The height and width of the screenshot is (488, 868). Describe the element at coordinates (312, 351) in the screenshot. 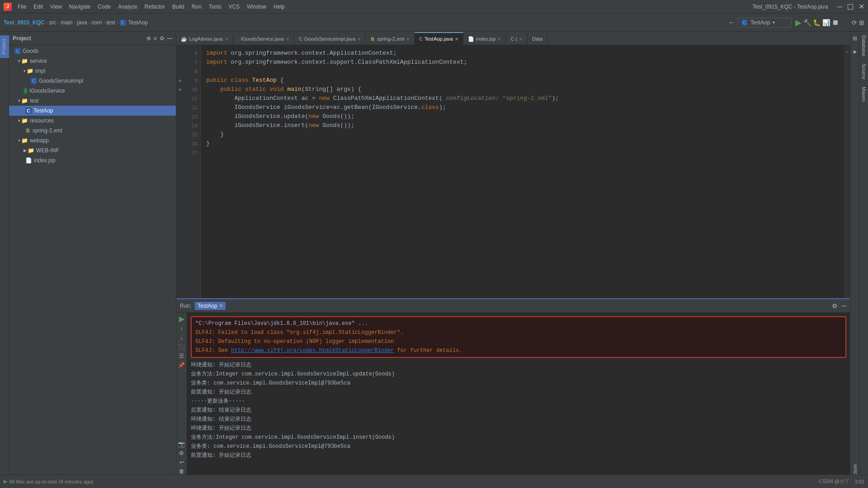

I see `slf4j-link: http://www.slf4j.org/codes.html#StaticLo…` at that location.